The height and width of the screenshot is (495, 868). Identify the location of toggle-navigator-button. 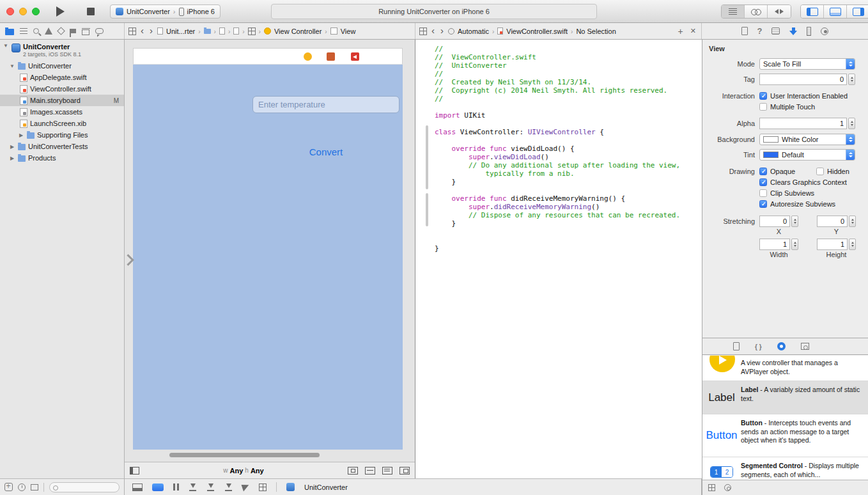
(812, 12).